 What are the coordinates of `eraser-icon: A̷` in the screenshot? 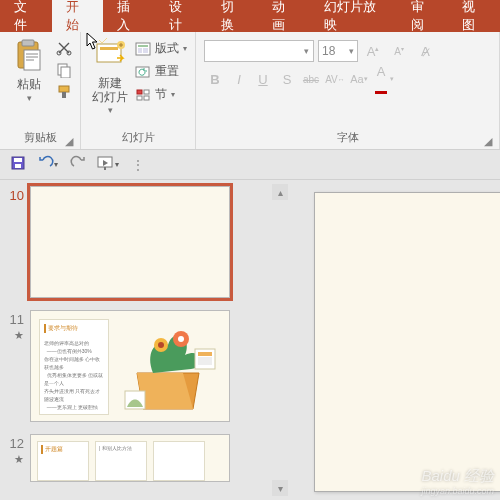 It's located at (426, 52).